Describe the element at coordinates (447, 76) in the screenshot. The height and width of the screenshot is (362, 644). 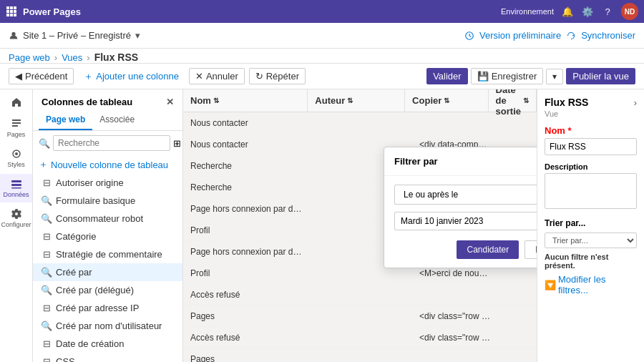
I see `validate-button: Valider` at that location.